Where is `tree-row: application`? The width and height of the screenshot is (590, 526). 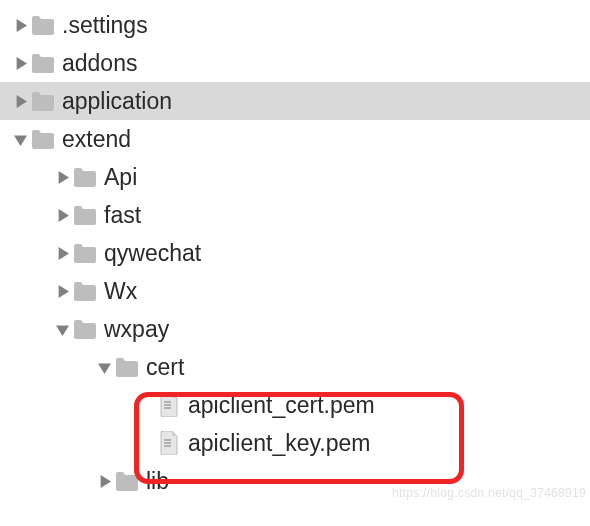 tree-row: application is located at coordinates (295, 101).